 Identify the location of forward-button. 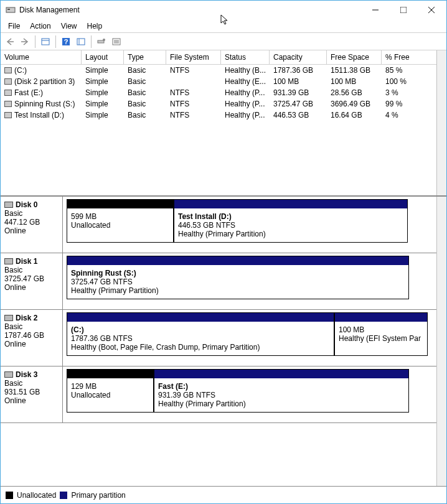
(25, 42).